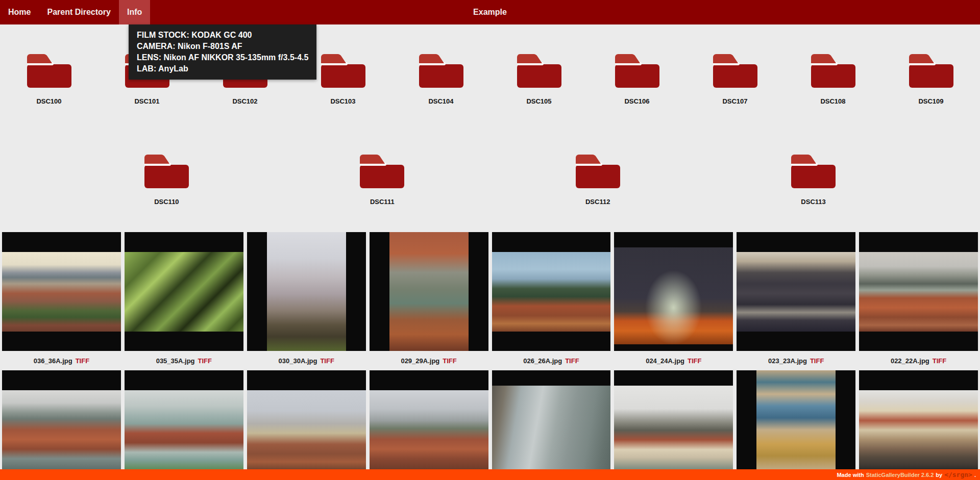 Image resolution: width=980 pixels, height=480 pixels. Describe the element at coordinates (931, 101) in the screenshot. I see `folder-label: DSC109` at that location.